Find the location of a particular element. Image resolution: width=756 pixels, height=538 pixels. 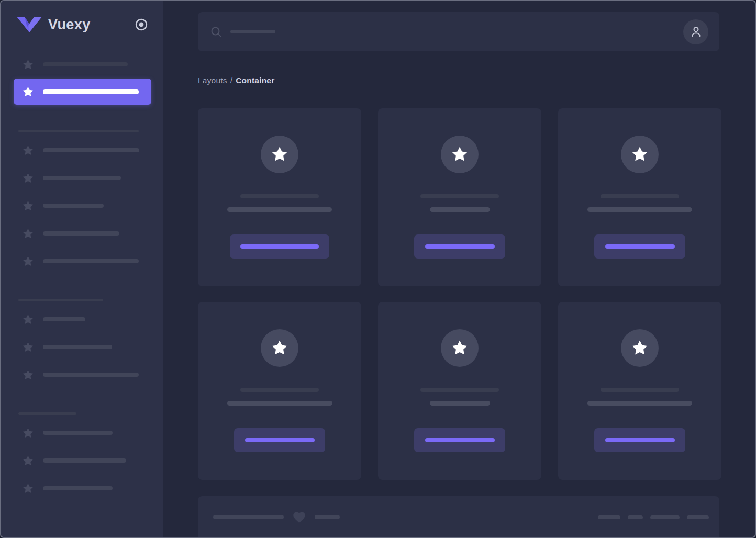

search-placeholder-skeleton is located at coordinates (253, 31).